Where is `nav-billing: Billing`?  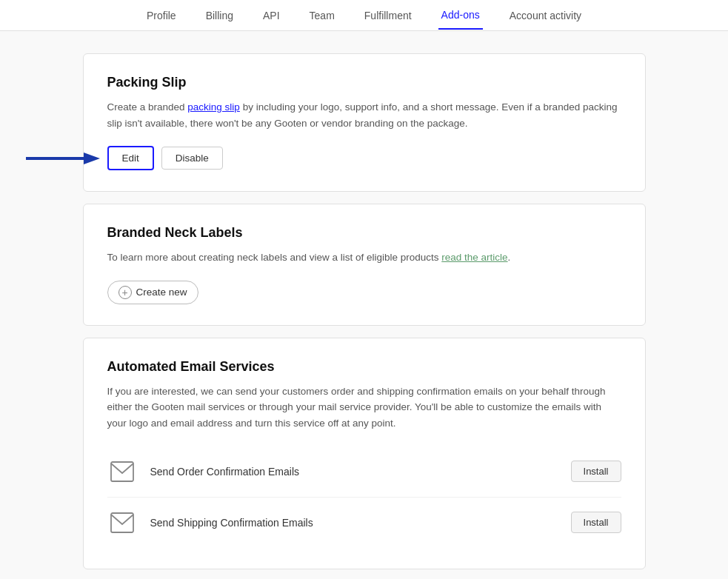 nav-billing: Billing is located at coordinates (219, 16).